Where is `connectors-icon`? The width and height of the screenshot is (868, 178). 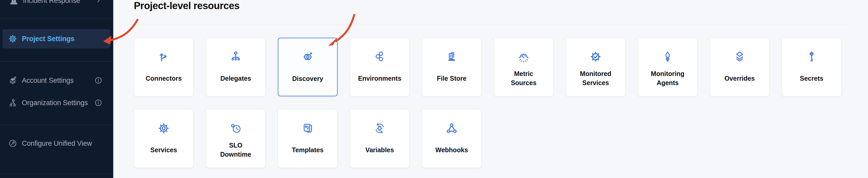 connectors-icon is located at coordinates (164, 57).